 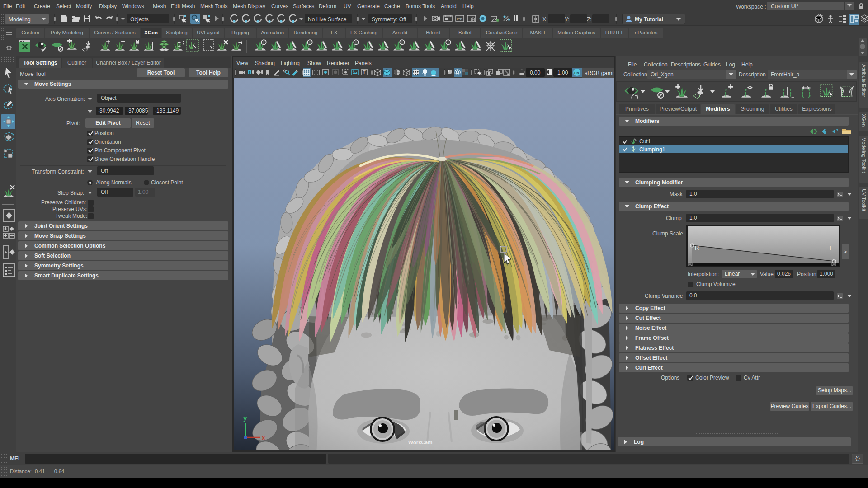 I want to click on svg-text: 1.00, so click(x=563, y=73).